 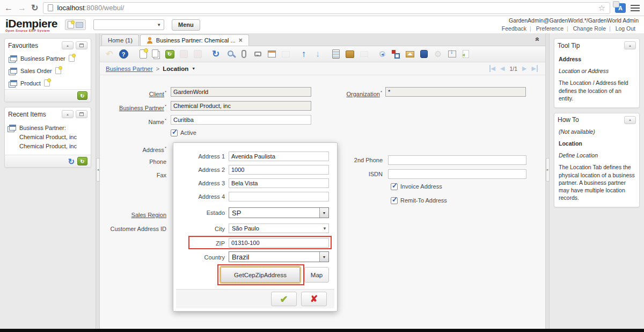 I want to click on browser-reload-icon: ↻, so click(x=34, y=8).